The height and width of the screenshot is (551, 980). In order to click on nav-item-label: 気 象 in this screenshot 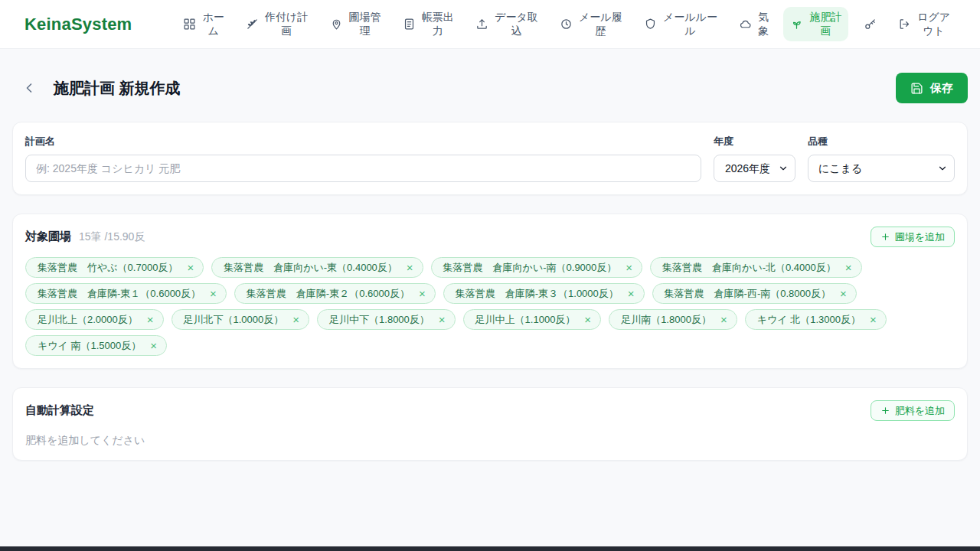, I will do `click(763, 24)`.